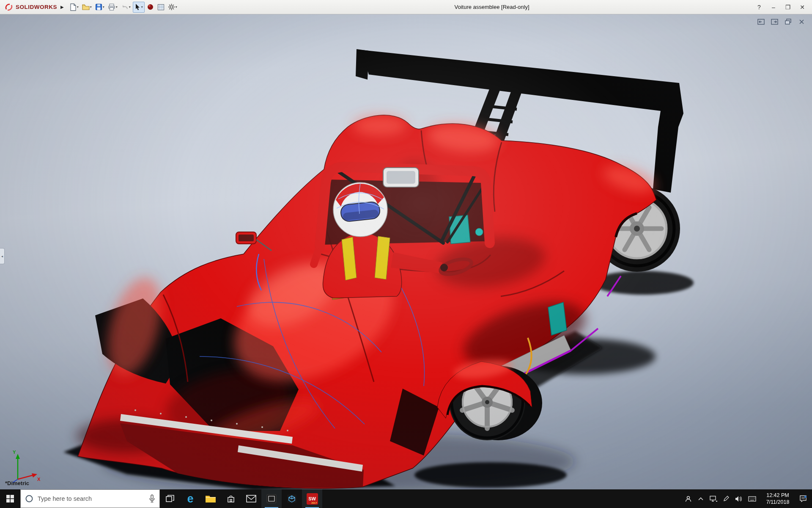 The image size is (812, 508). I want to click on dark-app-icon, so click(272, 499).